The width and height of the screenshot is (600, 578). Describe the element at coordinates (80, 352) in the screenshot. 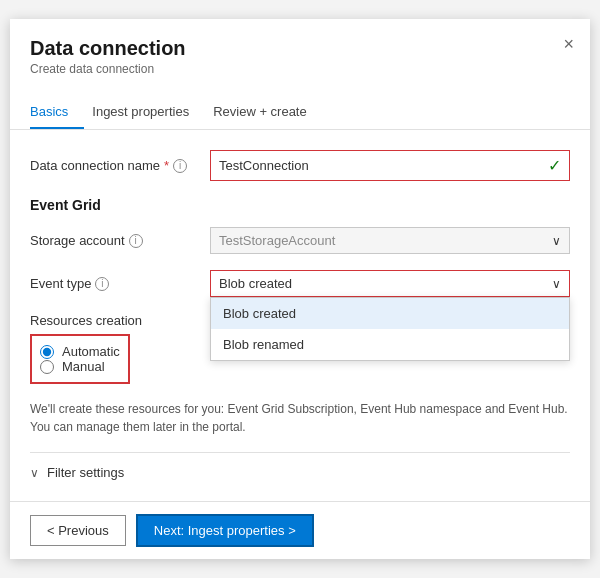

I see `radio-automatic-item: Automatic` at that location.